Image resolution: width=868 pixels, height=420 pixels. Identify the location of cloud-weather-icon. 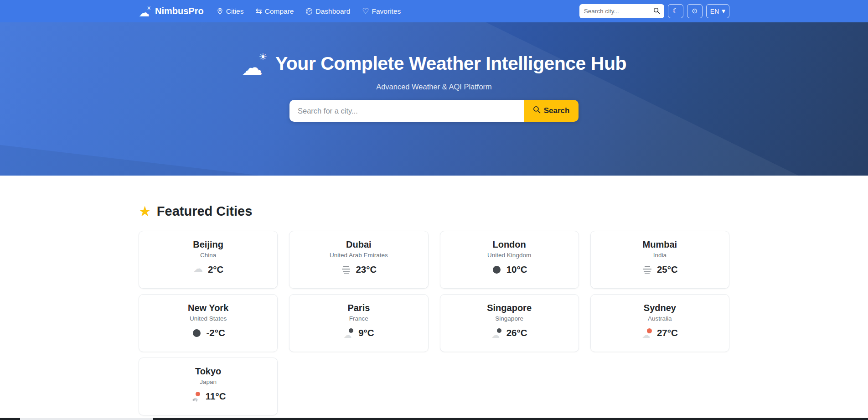
(198, 270).